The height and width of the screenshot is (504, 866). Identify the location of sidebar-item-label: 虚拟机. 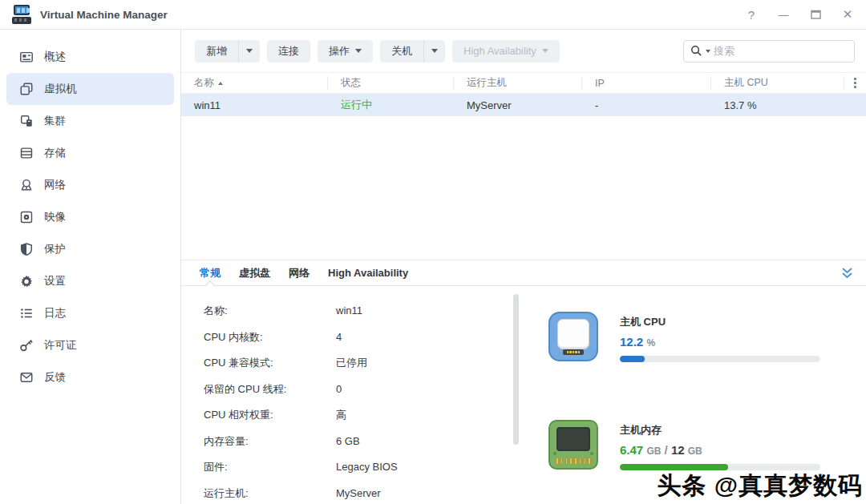
(61, 89).